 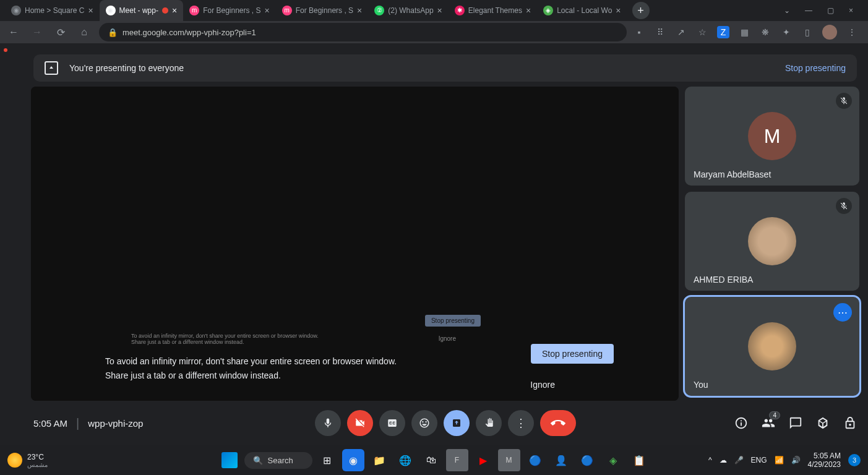 I want to click on tab-title: Home > Square C, so click(x=54, y=11).